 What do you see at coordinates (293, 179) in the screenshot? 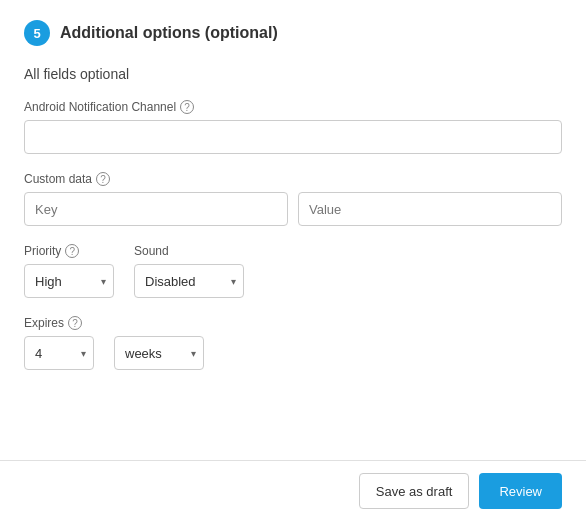
I see `custom-data-label: Custom data ?` at bounding box center [293, 179].